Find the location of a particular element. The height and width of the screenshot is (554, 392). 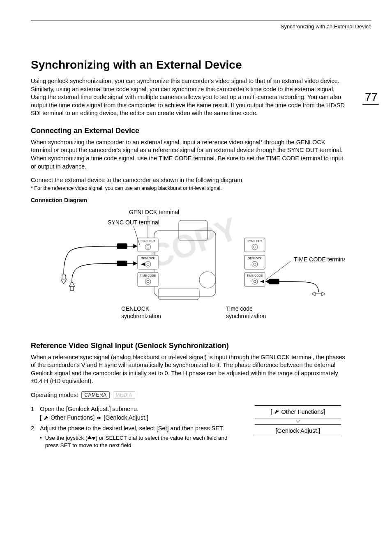

caption-genlock-sync-1: GENLOCK is located at coordinates (136, 309).